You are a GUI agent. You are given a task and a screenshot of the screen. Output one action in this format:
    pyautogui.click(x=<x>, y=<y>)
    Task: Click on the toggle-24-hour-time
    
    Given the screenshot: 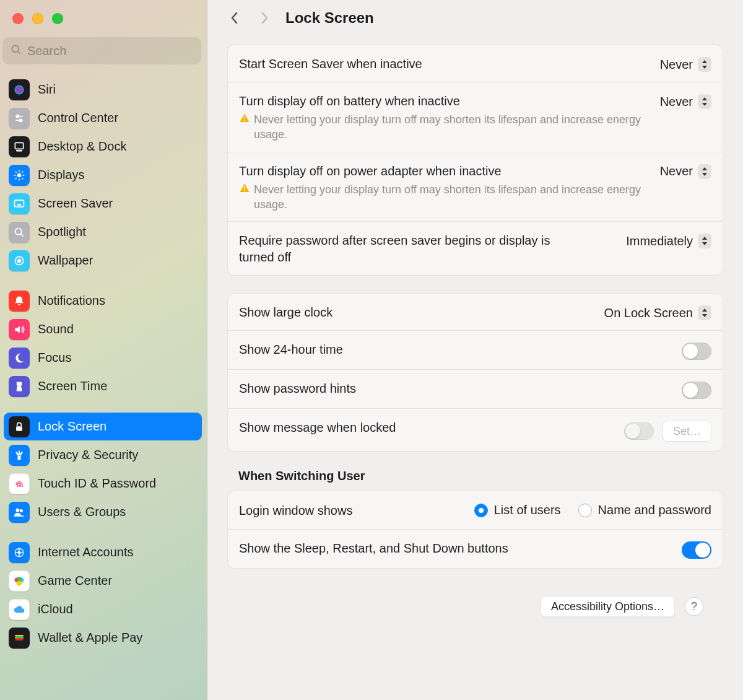 What is the action you would take?
    pyautogui.click(x=697, y=351)
    